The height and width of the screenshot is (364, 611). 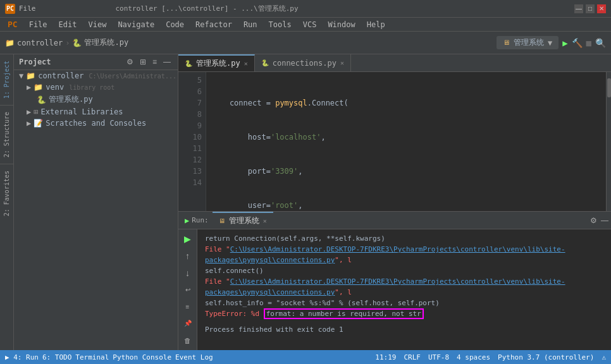 I want to click on folder-icon: 📁, so click(x=30, y=76).